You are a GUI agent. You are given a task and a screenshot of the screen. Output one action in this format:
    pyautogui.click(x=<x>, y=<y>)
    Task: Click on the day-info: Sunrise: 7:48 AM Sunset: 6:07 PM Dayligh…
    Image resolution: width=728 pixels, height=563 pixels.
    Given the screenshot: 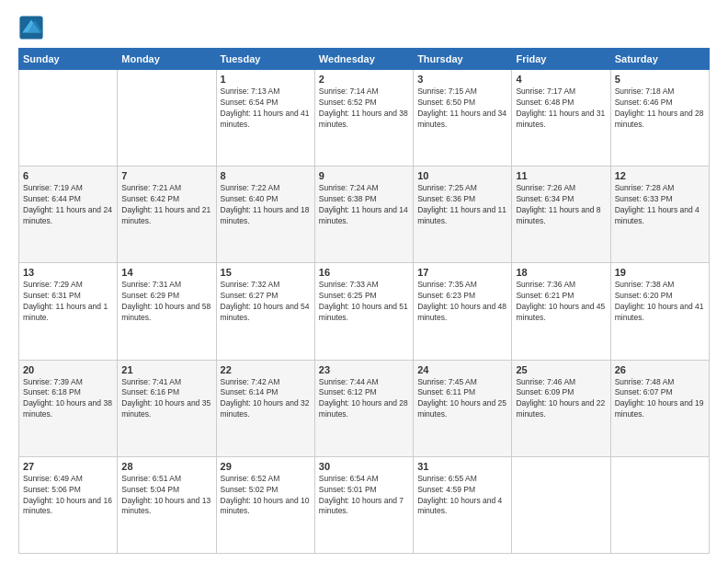 What is the action you would take?
    pyautogui.click(x=660, y=399)
    